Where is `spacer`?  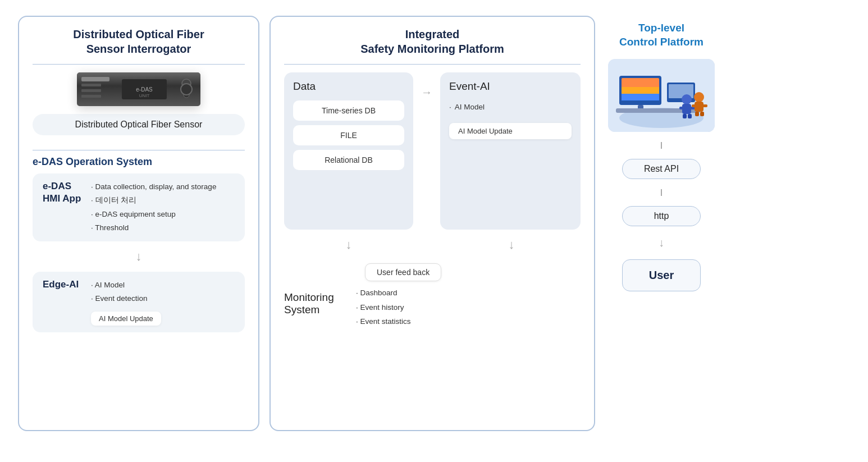
spacer is located at coordinates (428, 245).